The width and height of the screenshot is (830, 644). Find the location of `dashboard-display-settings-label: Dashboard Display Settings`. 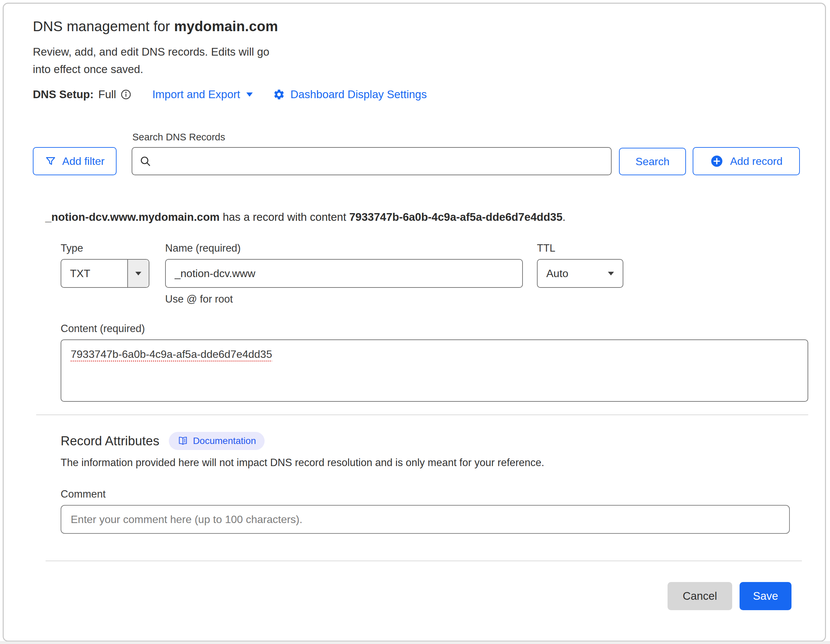

dashboard-display-settings-label: Dashboard Display Settings is located at coordinates (359, 94).